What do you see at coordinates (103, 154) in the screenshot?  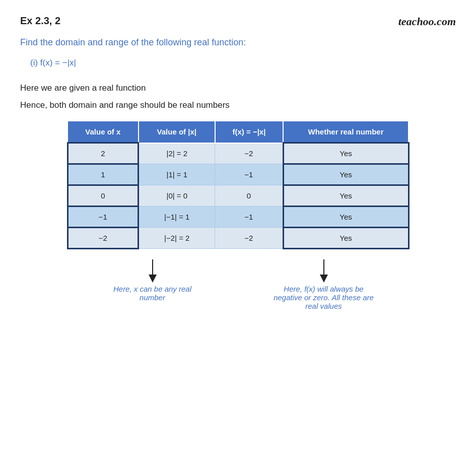 I see `cell-x: 2` at bounding box center [103, 154].